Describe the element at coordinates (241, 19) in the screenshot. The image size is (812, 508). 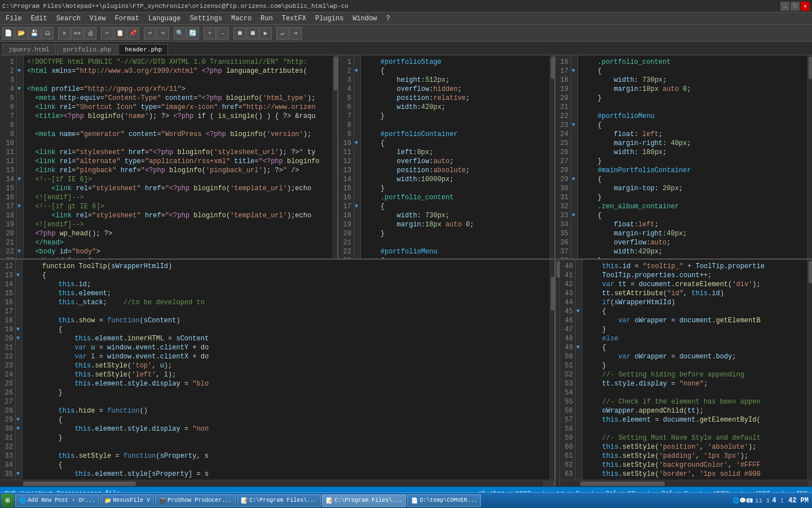
I see `menu-macro: Macro` at that location.